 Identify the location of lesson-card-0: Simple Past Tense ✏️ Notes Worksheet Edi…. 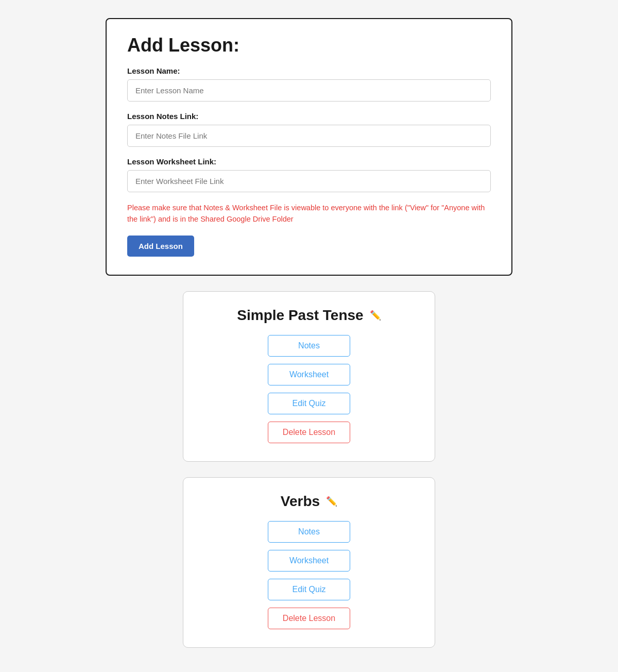
(309, 376).